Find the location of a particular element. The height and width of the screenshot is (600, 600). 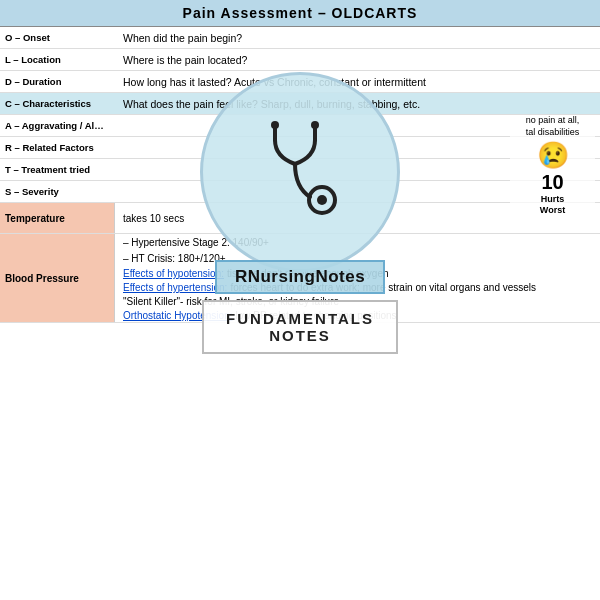

sidebar-row-onset: O – Onset is located at coordinates (58, 38).